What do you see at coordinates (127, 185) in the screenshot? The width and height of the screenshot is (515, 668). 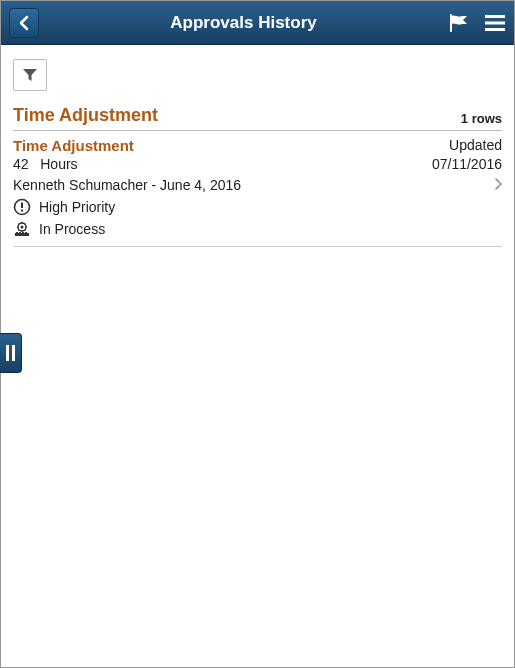 I see `item-submitter: Kenneth Schumacher - June 4, 2016` at bounding box center [127, 185].